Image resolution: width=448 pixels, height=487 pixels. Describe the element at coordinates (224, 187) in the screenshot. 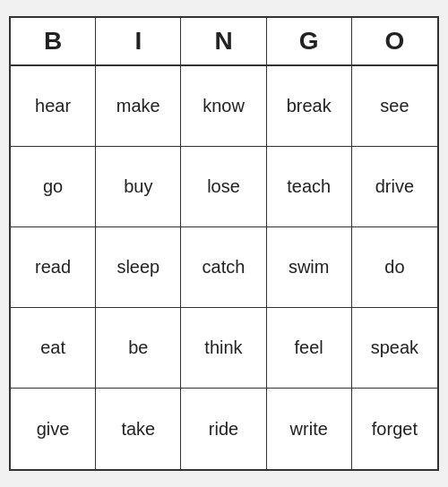

I see `bingo-cell-r1-c2: lose` at that location.